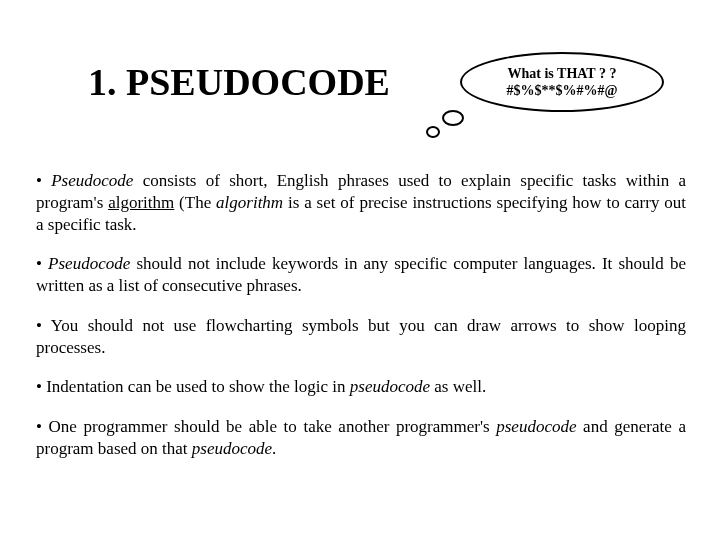  Describe the element at coordinates (562, 82) in the screenshot. I see `thought-bubble-main: What is THAT ? ? #$%$**$%#%#@` at that location.